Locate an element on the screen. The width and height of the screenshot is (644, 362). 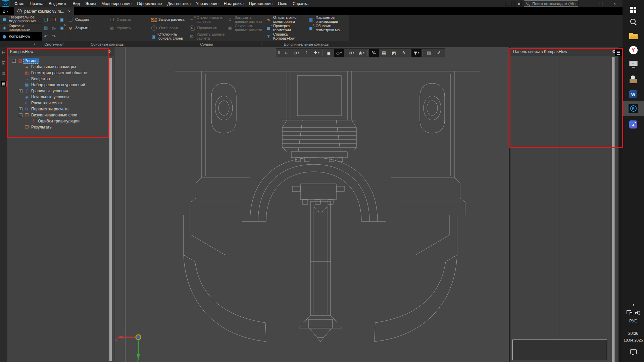
optimization-parameters-button: ▦Параметрыоптимизации is located at coordinates (328, 19).